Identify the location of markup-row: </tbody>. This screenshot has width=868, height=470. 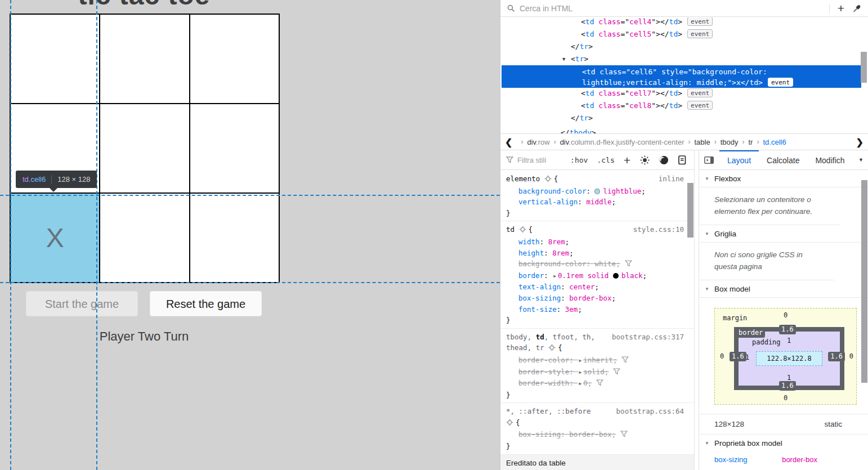
(680, 130).